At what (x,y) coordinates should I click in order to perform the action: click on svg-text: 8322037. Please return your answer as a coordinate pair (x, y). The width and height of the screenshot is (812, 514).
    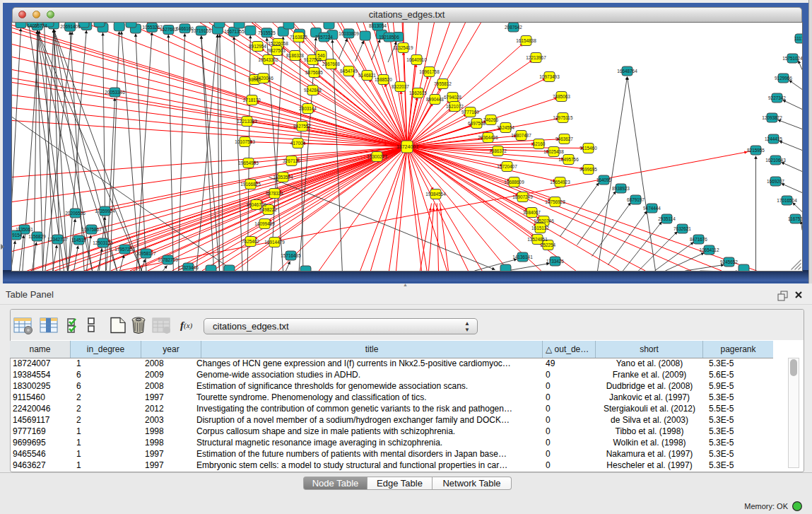
    Looking at the image, I should click on (400, 86).